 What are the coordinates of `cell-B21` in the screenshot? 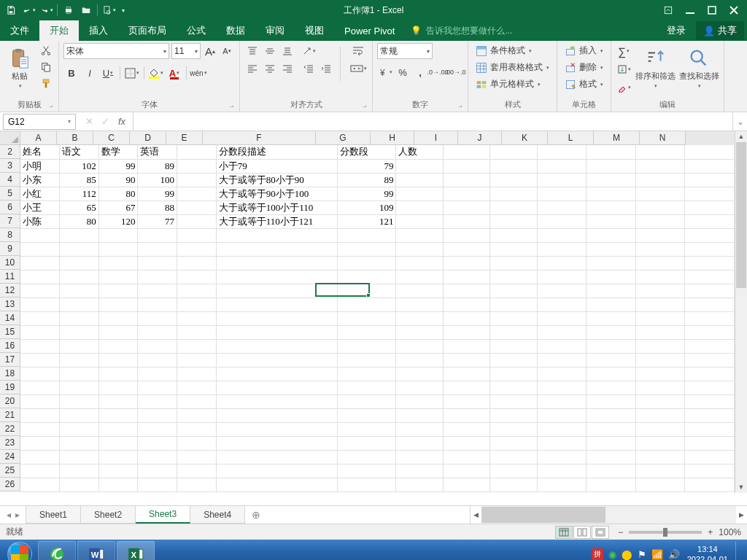 It's located at (80, 416).